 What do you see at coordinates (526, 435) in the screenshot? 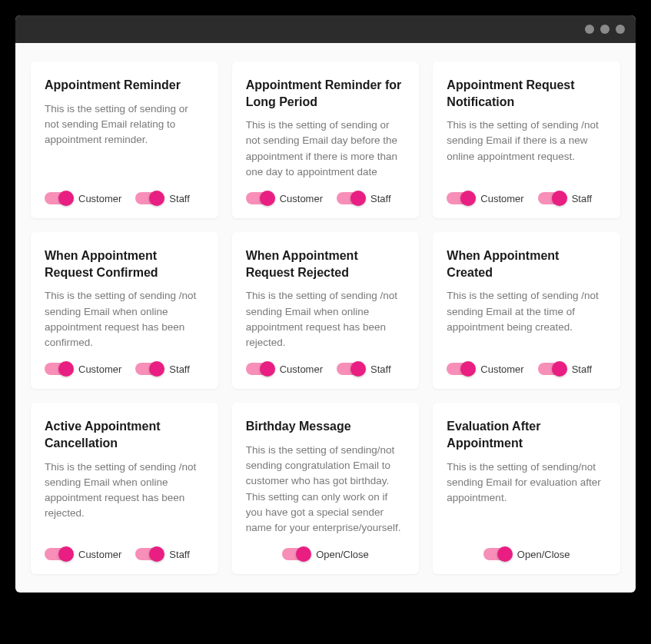
I see `card-title: Evaluation After Appointment` at bounding box center [526, 435].